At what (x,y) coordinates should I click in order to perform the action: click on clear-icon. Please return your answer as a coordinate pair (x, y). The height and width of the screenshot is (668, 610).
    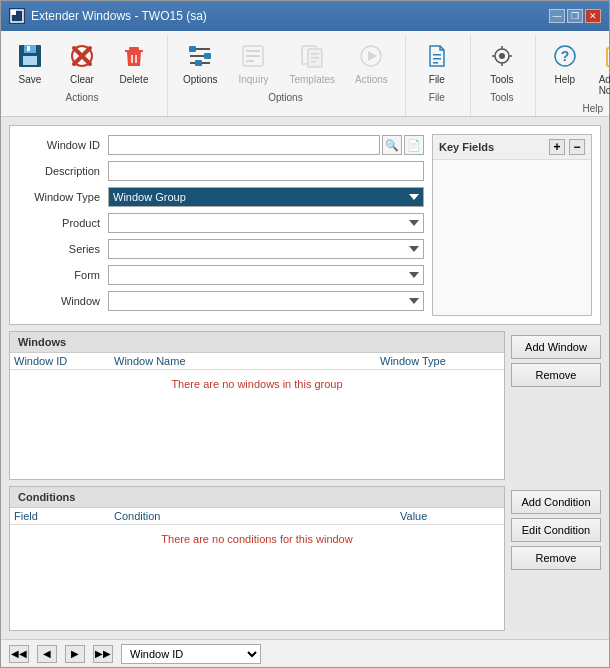
    Looking at the image, I should click on (82, 56).